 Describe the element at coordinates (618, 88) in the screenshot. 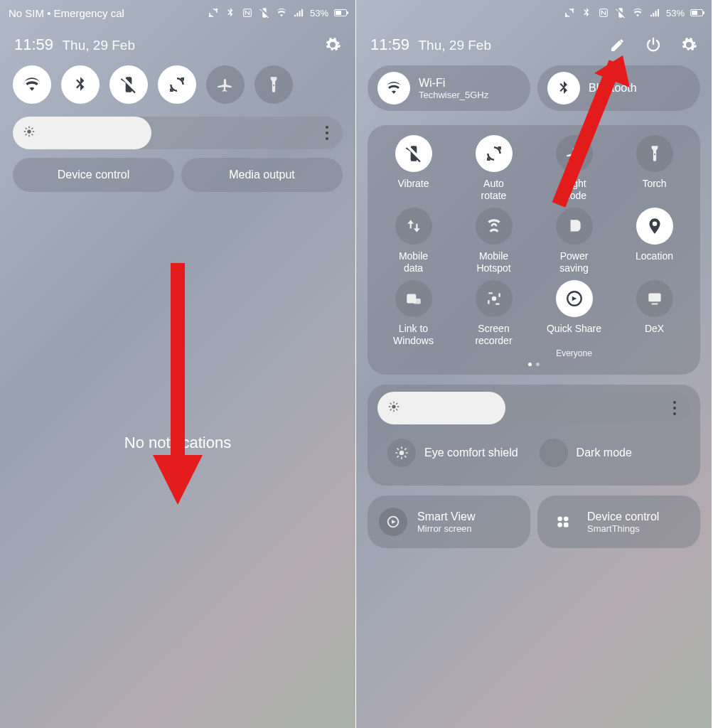

I see `bluetooth-tile: Bluetooth` at that location.